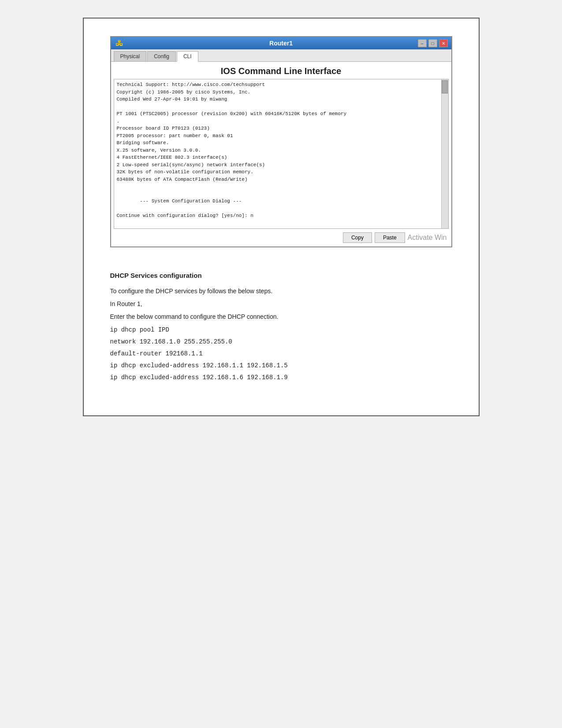  Describe the element at coordinates (443, 43) in the screenshot. I see `close-button: ✕` at that location.